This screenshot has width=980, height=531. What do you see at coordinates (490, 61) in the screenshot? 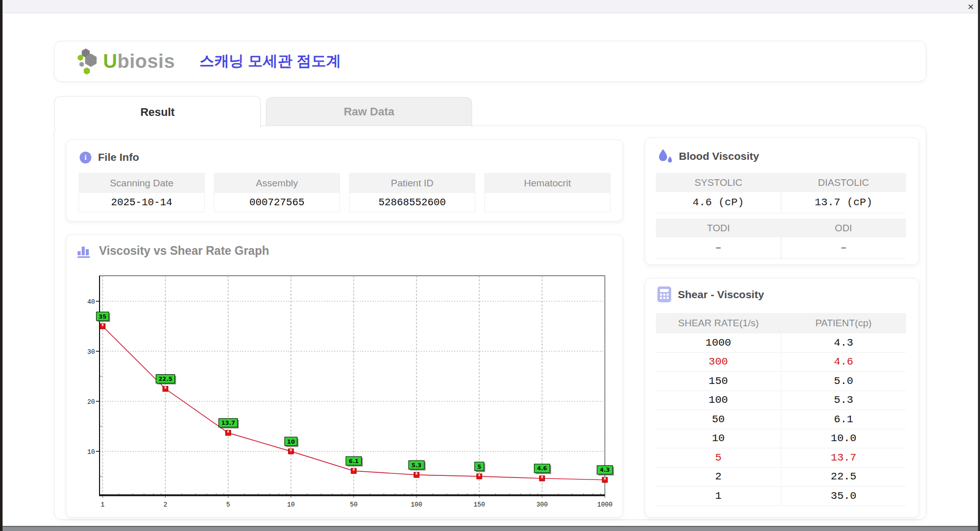
I see `app-header: Ubiosis 스캐닝 모세관 점도계` at bounding box center [490, 61].